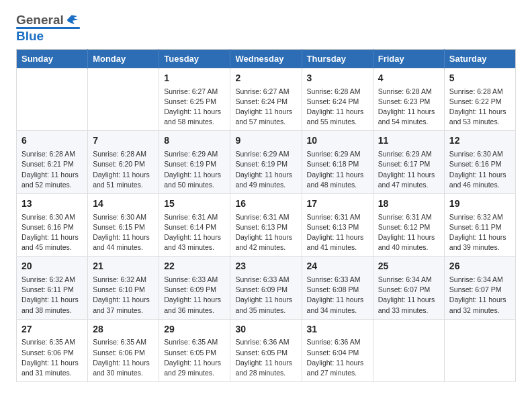  I want to click on day-info: Sunrise: 6:36 AM Sunset: 6:04 PM Dayligh…, so click(337, 357).